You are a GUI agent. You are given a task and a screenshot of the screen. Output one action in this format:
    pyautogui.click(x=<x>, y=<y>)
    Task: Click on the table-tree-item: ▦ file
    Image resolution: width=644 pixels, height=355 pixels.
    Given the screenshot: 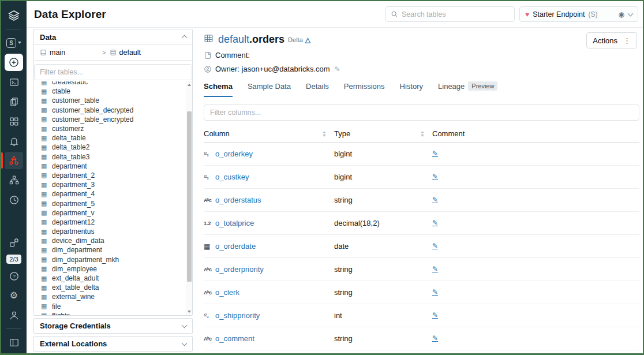 What is the action you would take?
    pyautogui.click(x=113, y=307)
    